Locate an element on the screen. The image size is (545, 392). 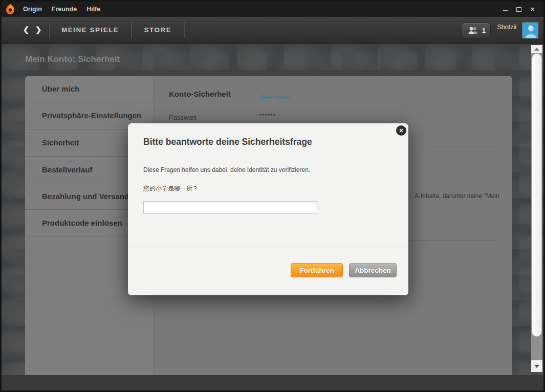
back-button: ❮ is located at coordinates (26, 30).